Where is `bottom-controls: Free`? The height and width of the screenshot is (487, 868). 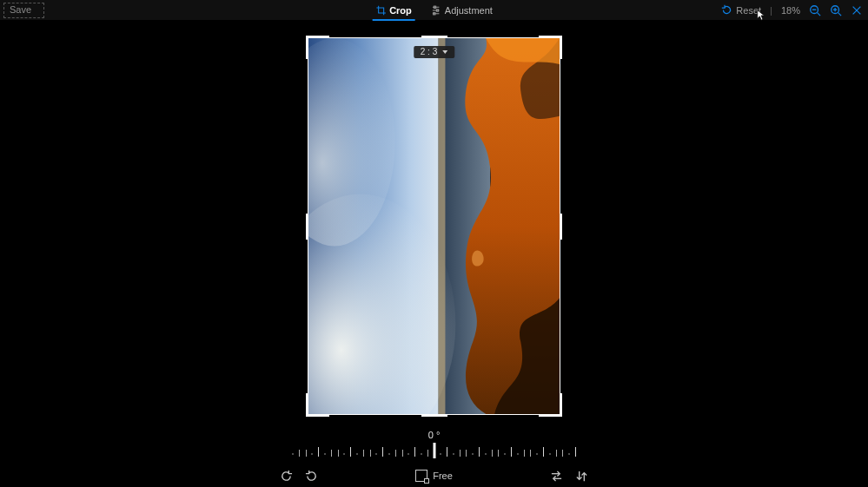
bottom-controls: Free is located at coordinates (434, 476).